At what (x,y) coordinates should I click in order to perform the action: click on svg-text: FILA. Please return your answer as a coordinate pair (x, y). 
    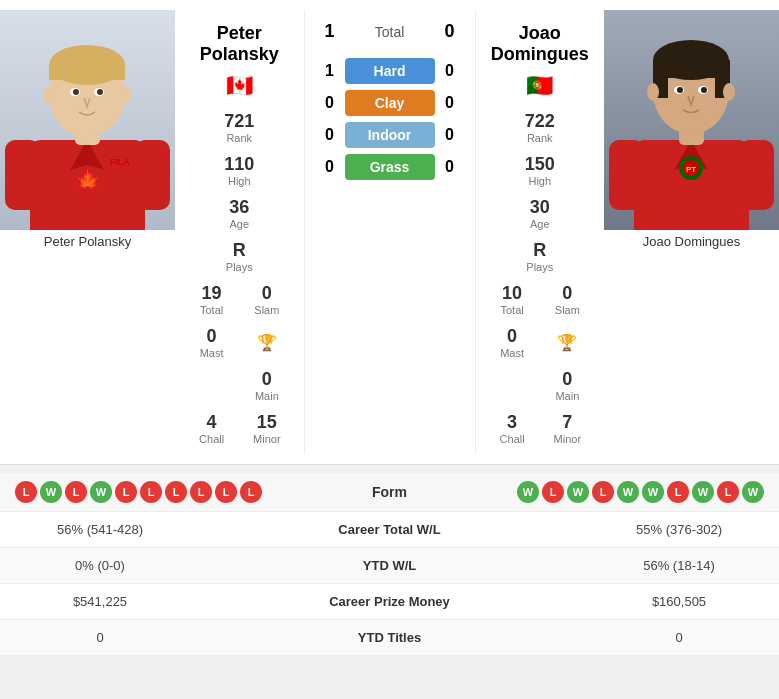
    Looking at the image, I should click on (120, 162).